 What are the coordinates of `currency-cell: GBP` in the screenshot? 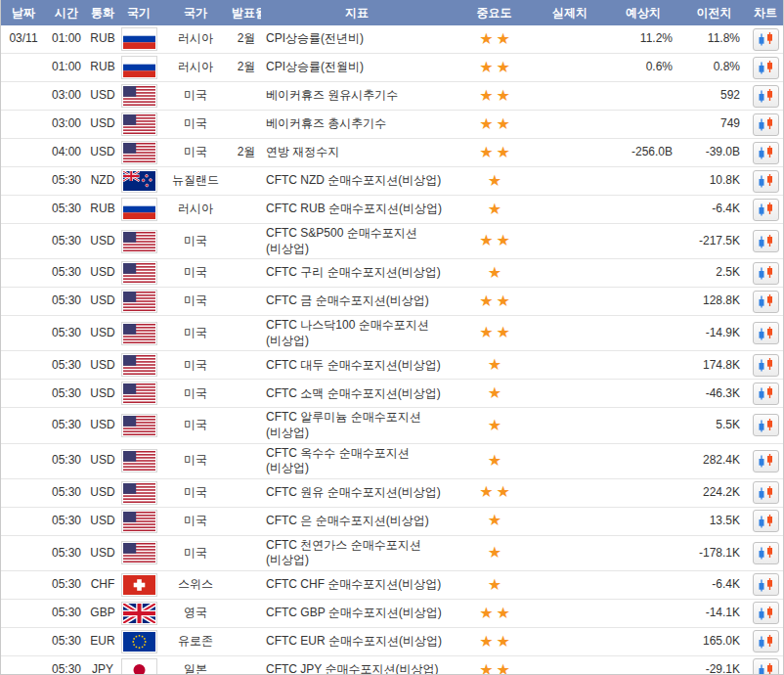 It's located at (103, 612).